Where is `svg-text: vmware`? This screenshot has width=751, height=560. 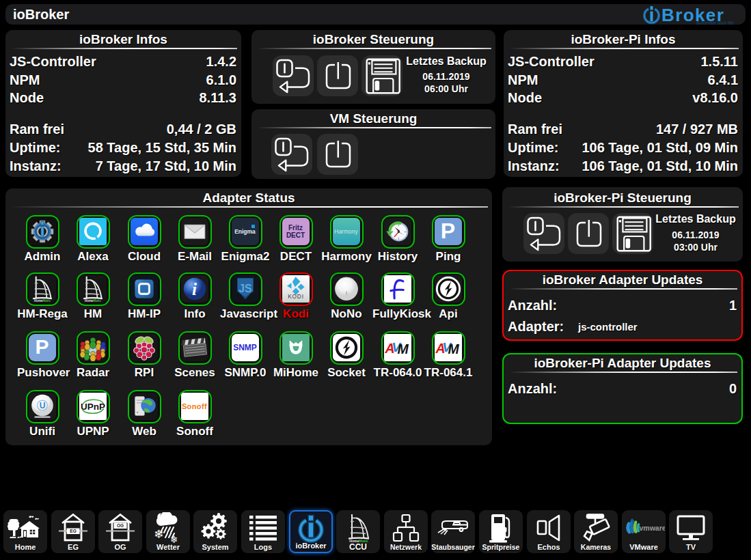 svg-text: vmware is located at coordinates (653, 528).